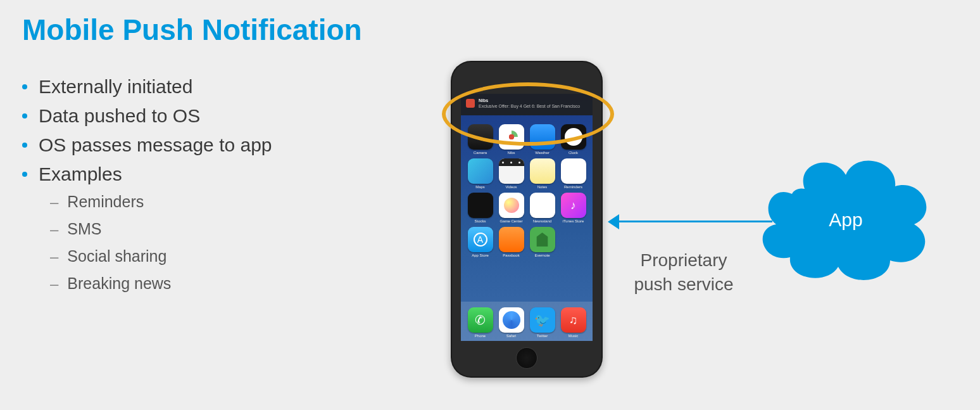  Describe the element at coordinates (543, 242) in the screenshot. I see `app-cell: Evernote` at that location.